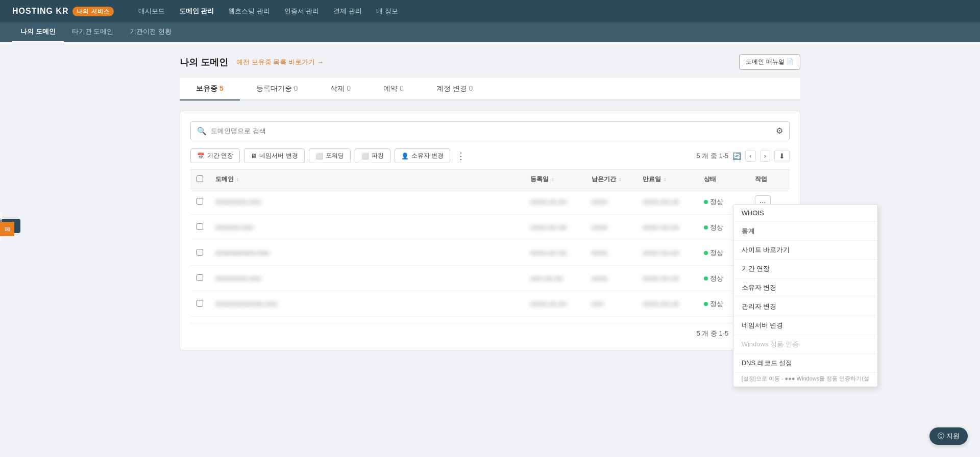 This screenshot has width=980, height=457. Describe the element at coordinates (805, 269) in the screenshot. I see `context-menu-item-extend: 기간 연장` at that location.